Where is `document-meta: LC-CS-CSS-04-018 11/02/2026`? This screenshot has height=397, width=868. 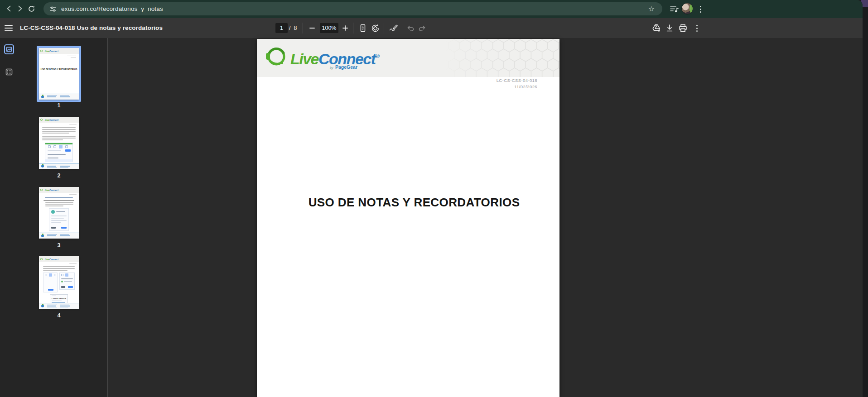 document-meta: LC-CS-CSS-04-018 11/02/2026 is located at coordinates (517, 84).